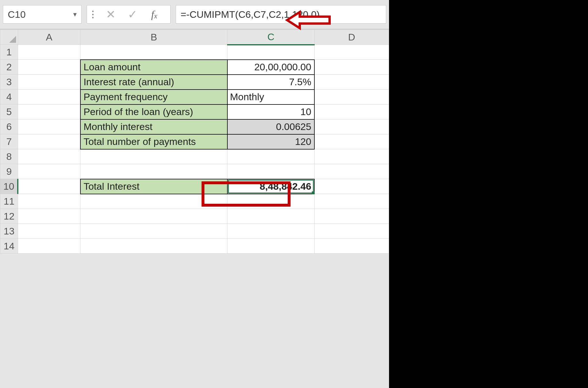 The image size is (588, 388). Describe the element at coordinates (154, 187) in the screenshot. I see `cell-B10: Total Interest` at that location.